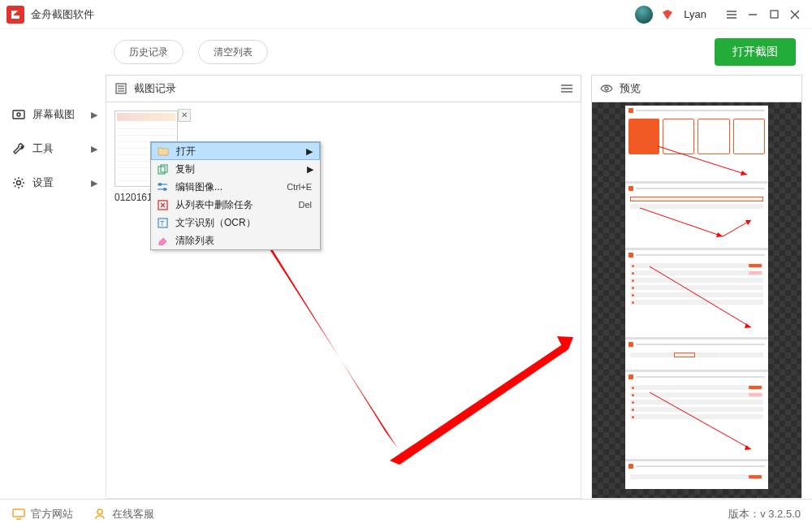  I want to click on ctx-delete-from-list: 从列表中删除任务 Del, so click(235, 205).